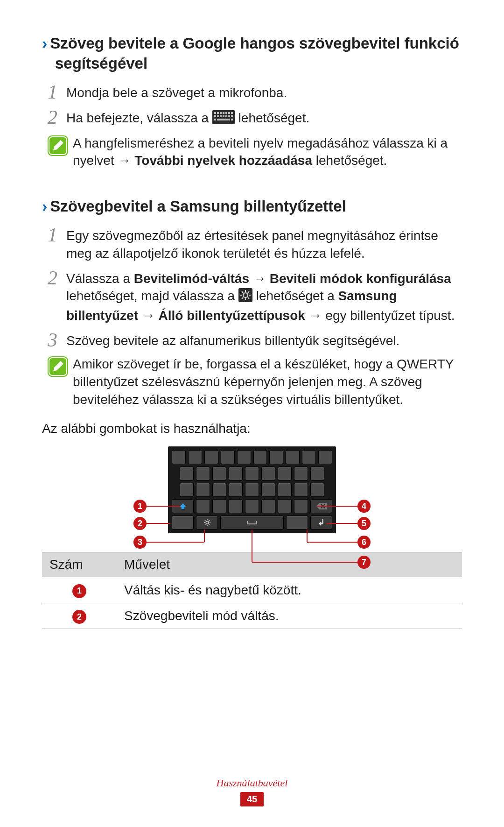 This screenshot has width=504, height=827. Describe the element at coordinates (233, 340) in the screenshot. I see `s2-step3-text: Szöveg bevitele az alfanumerikus billent…` at that location.